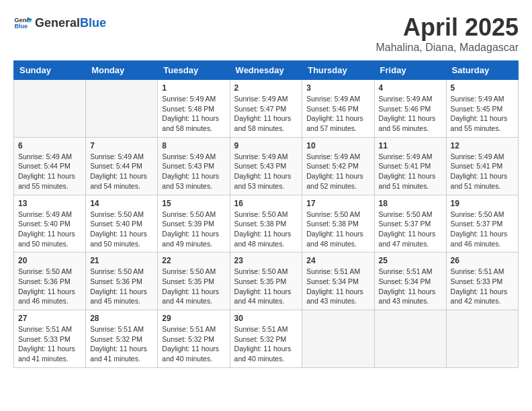  What do you see at coordinates (339, 109) in the screenshot?
I see `calendar-cell: 3Sunrise: 5:49 AM Sunset: 5:46 PM Daylig…` at bounding box center [339, 109].